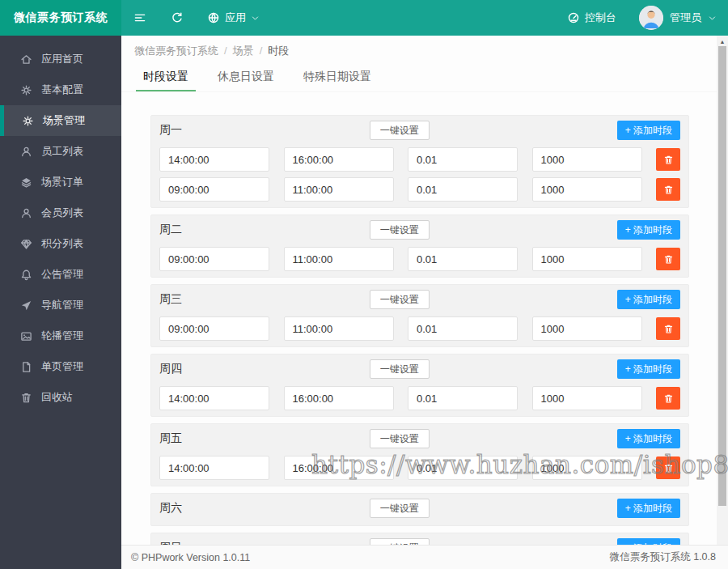  Describe the element at coordinates (26, 183) in the screenshot. I see `layers-icon` at that location.